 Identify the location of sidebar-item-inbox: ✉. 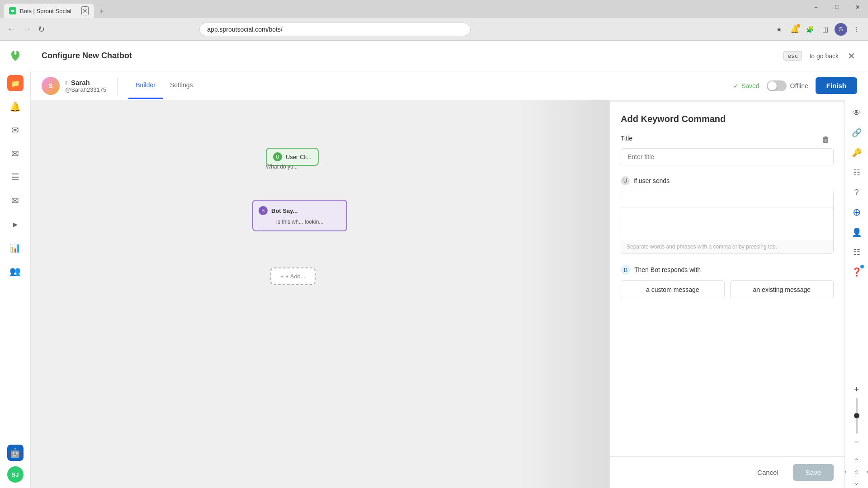
(15, 130).